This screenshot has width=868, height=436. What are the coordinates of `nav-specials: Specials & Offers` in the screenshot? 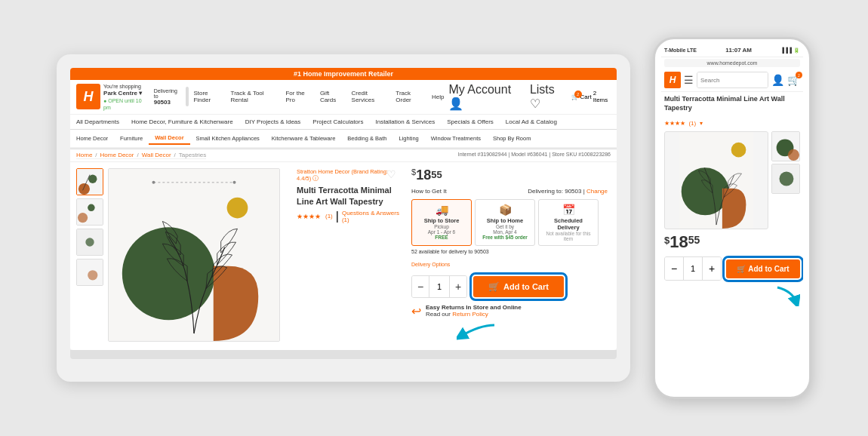 It's located at (470, 122).